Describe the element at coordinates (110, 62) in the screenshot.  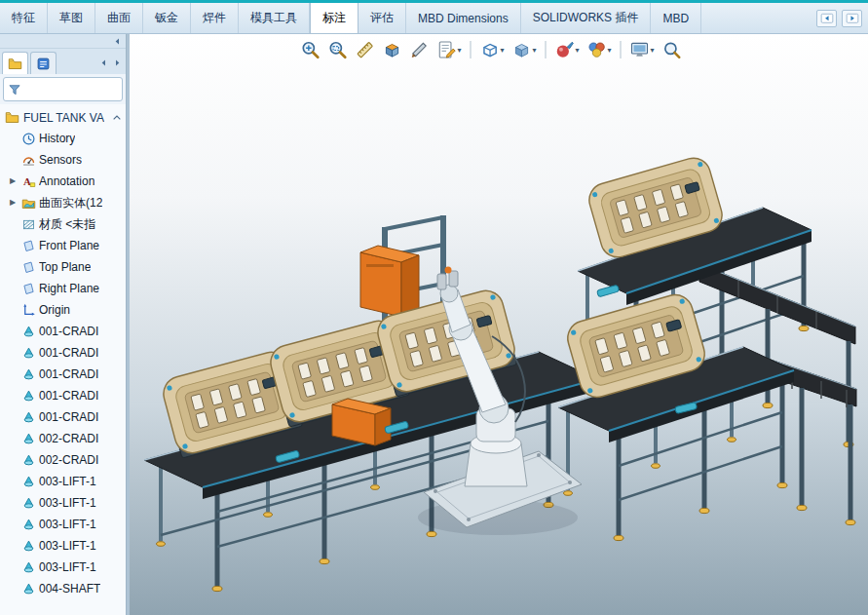
I see `panel-nav` at that location.